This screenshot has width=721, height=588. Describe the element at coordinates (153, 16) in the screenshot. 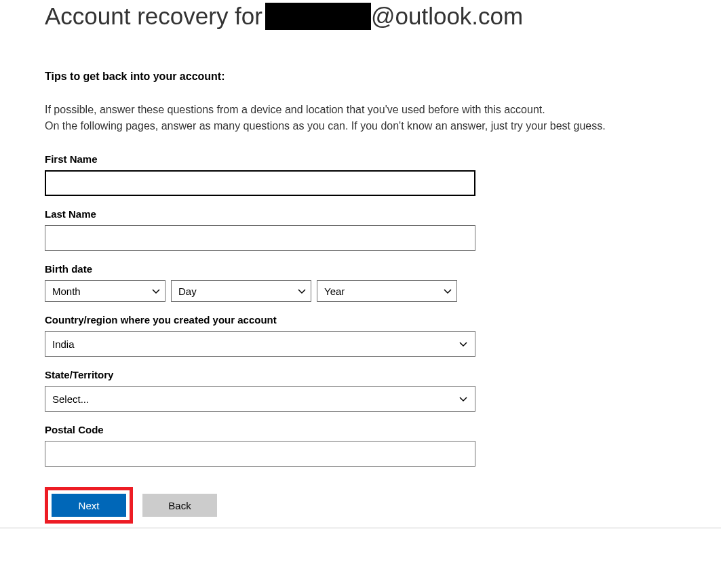

I see `title-prefix: Account recovery for` at that location.